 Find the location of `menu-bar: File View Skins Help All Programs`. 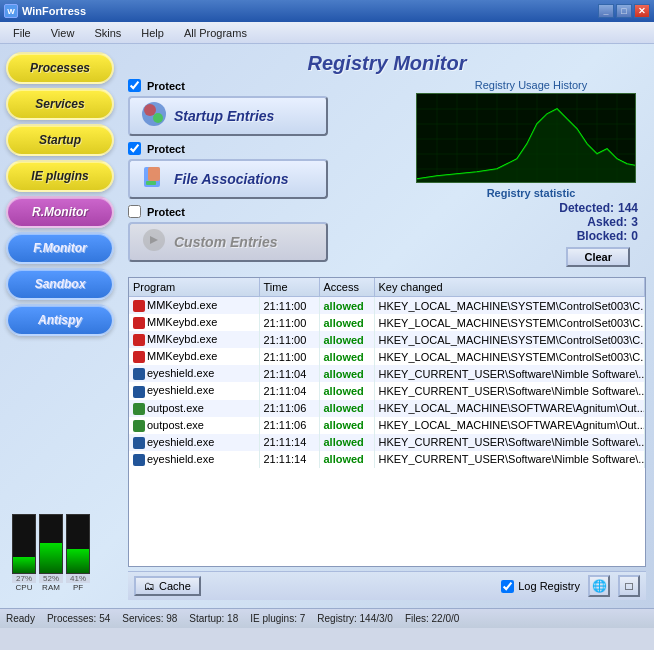

menu-bar: File View Skins Help All Programs is located at coordinates (327, 33).